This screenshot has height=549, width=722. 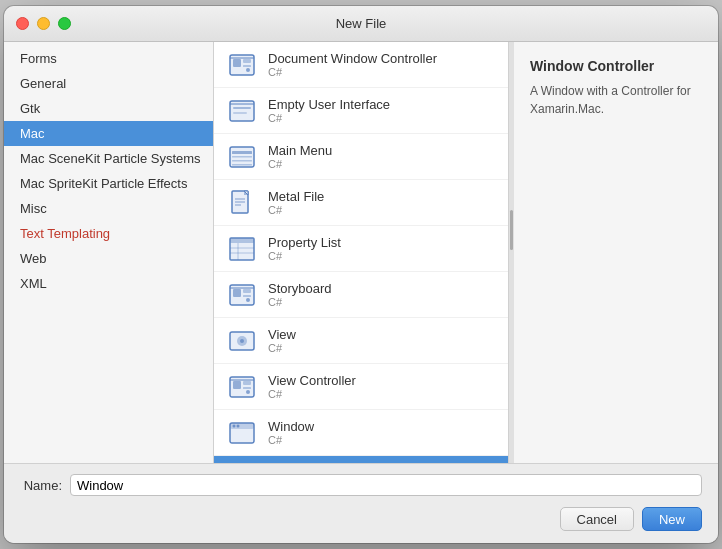 What do you see at coordinates (361, 111) in the screenshot?
I see `file-list-item: Empty User InterfaceC#` at bounding box center [361, 111].